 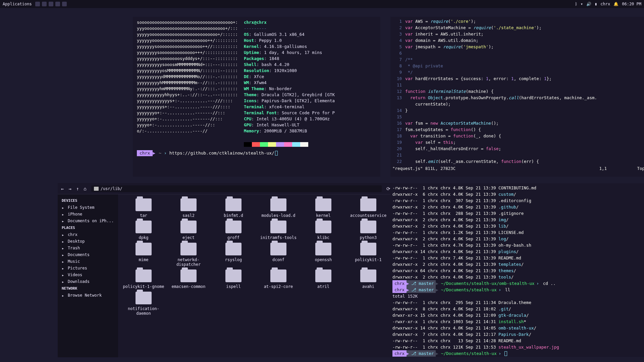 What do you see at coordinates (85, 189) in the screenshot?
I see `home-button: ⌂` at bounding box center [85, 189].